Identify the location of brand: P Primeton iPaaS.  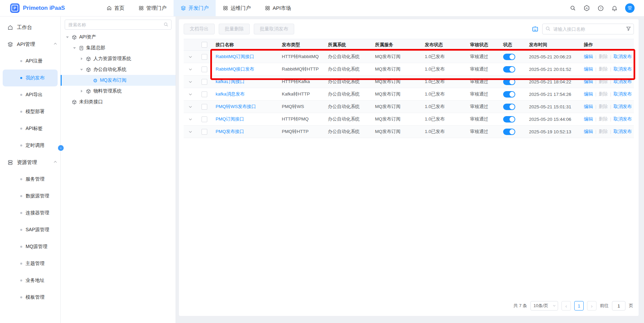
(40, 8).